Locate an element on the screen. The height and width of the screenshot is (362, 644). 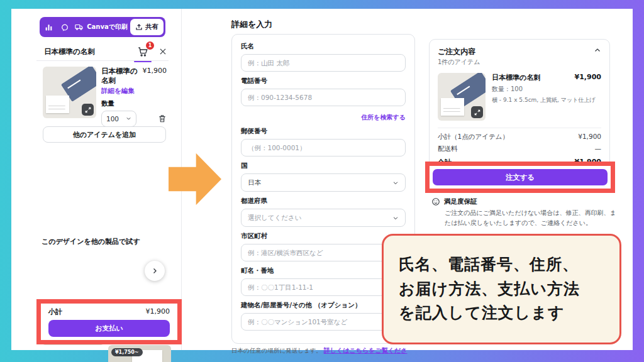
annotation-callout: 氏名、電話番号、住所、 お届け方法、支払い方法 を記入して注文します is located at coordinates (502, 289).